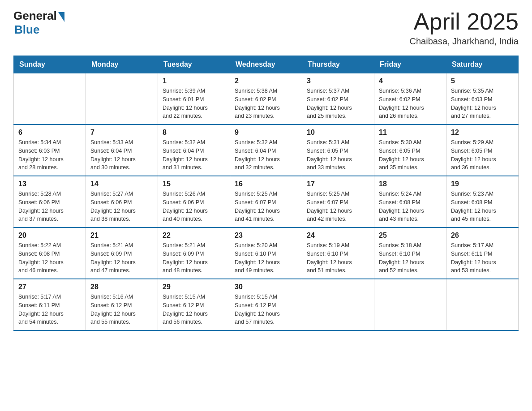  Describe the element at coordinates (50, 235) in the screenshot. I see `day-number: 20` at that location.